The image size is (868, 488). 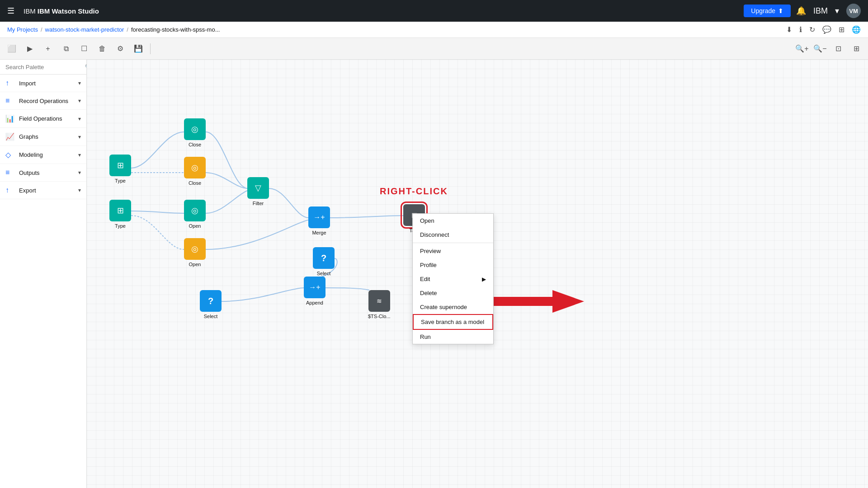 I want to click on sidebar-item-outputs: ≡ Outputs ▾, so click(x=43, y=173).